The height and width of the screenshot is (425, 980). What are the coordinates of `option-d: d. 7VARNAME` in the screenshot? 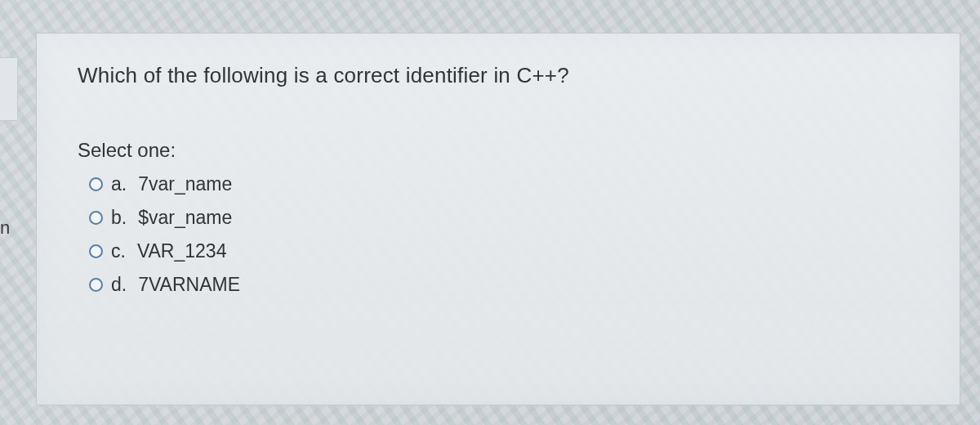 It's located at (504, 284).